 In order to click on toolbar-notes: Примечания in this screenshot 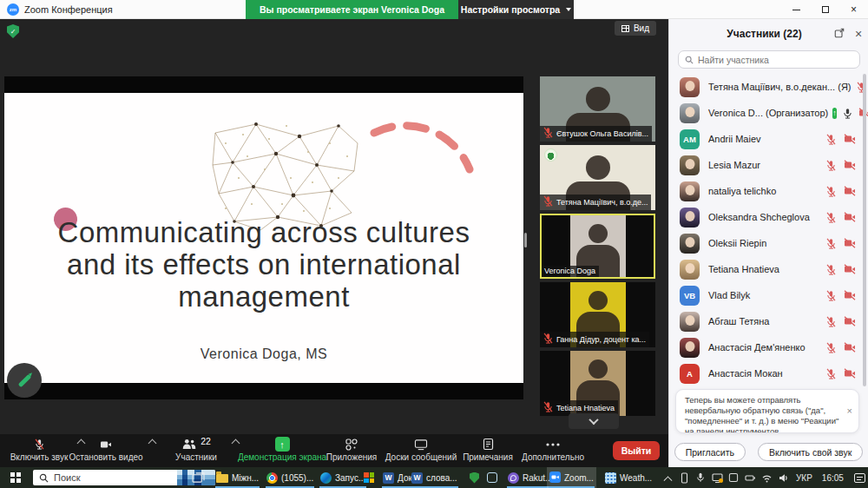, I will do `click(488, 451)`.